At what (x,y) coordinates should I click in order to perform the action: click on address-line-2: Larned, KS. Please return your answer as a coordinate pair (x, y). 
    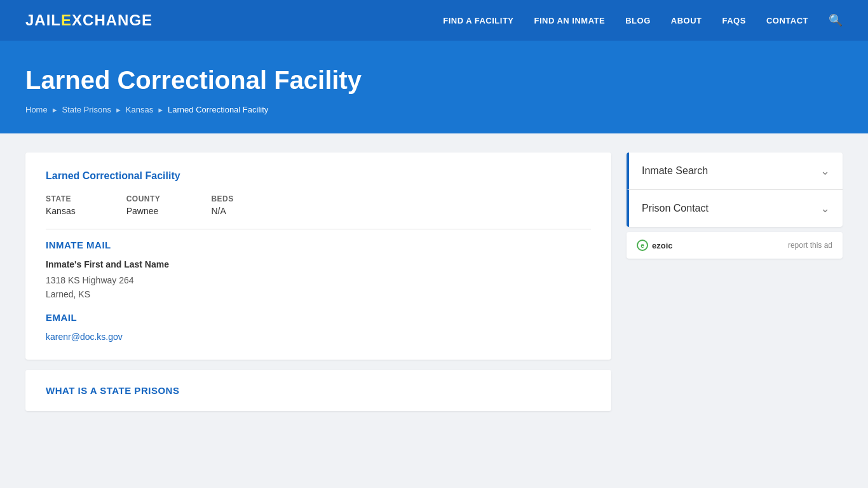
    Looking at the image, I should click on (318, 294).